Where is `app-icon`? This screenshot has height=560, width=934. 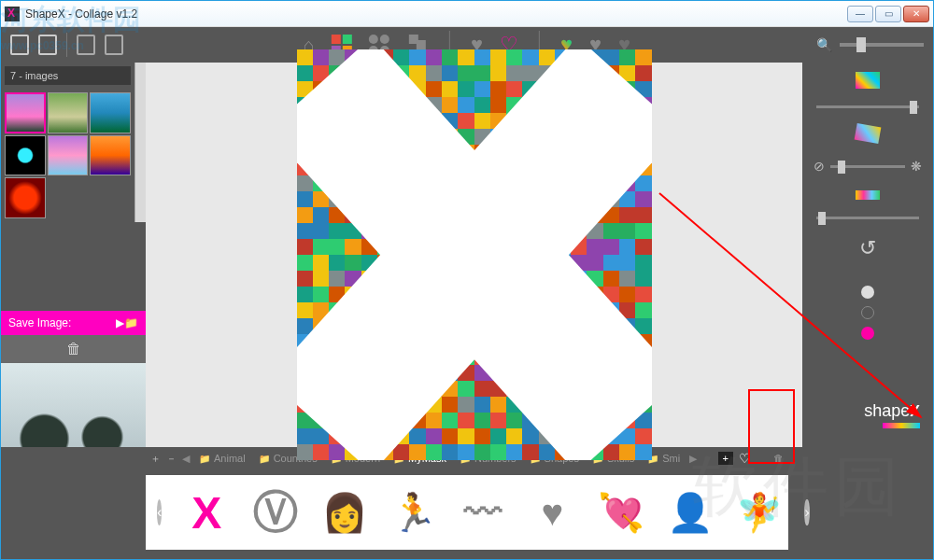 app-icon is located at coordinates (12, 14).